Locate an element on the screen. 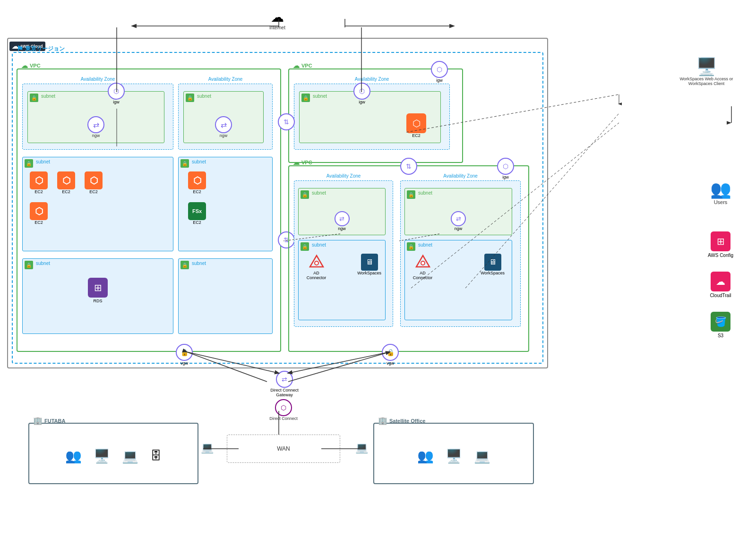 This screenshot has height=555, width=756. vgw-right: 🔒 vgw is located at coordinates (390, 355).